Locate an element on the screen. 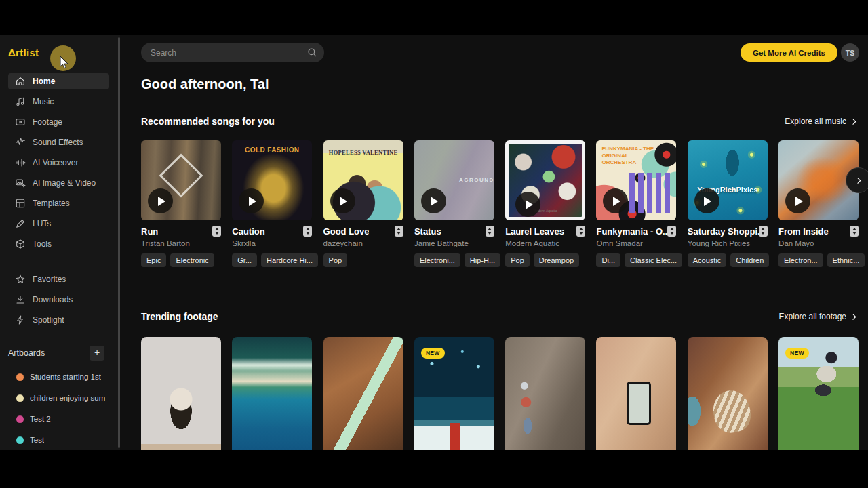  tag-chip: Ethnic... is located at coordinates (846, 260).